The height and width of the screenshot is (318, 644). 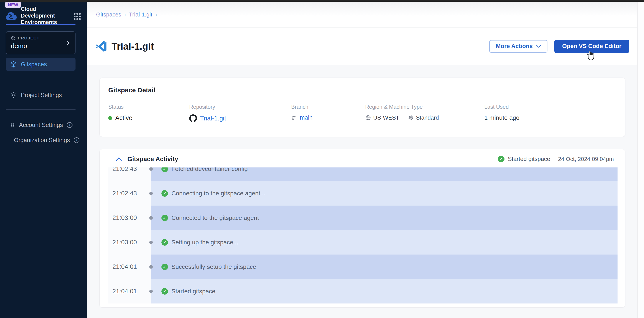 I want to click on region-value: US-WEST, so click(x=386, y=118).